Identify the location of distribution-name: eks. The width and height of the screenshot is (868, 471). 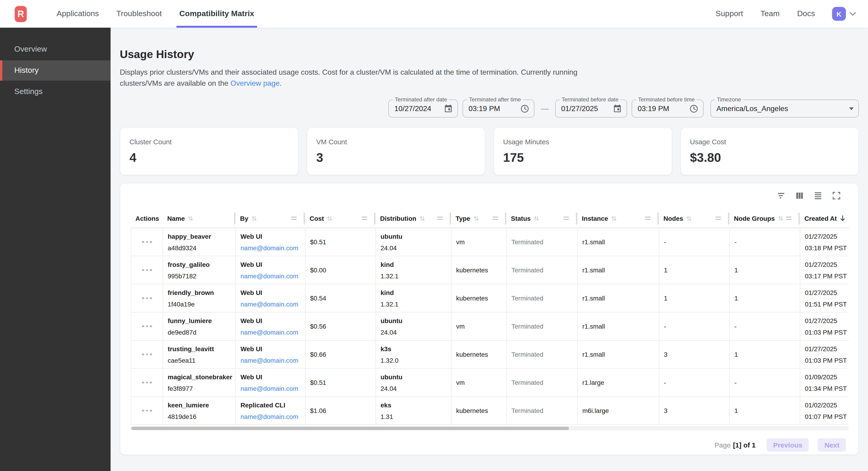
(413, 405).